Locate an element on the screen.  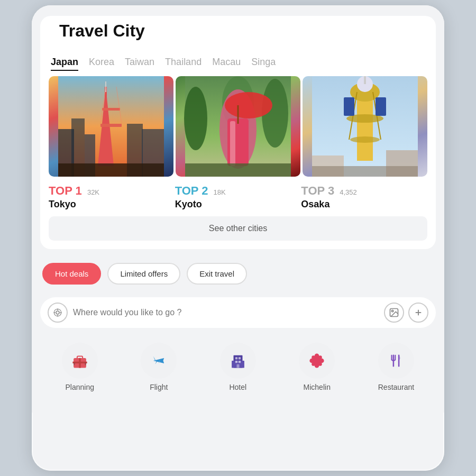
planning-label: Planning is located at coordinates (80, 387).